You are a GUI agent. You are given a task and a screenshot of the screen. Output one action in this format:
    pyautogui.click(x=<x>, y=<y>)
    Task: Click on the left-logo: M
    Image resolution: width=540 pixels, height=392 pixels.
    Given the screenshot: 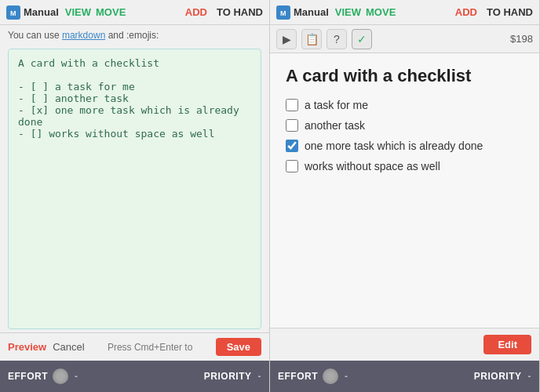 What is the action you would take?
    pyautogui.click(x=13, y=13)
    